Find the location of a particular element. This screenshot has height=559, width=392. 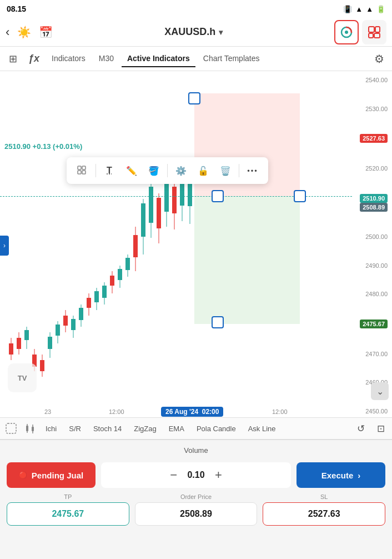

trash-button: 🗑️ is located at coordinates (225, 171).